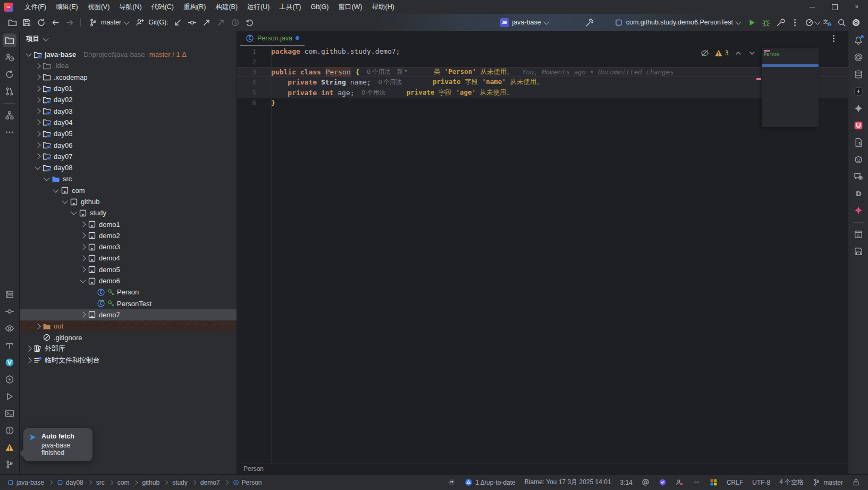 The width and height of the screenshot is (868, 490). Describe the element at coordinates (254, 62) in the screenshot. I see `line-number: 2` at that location.